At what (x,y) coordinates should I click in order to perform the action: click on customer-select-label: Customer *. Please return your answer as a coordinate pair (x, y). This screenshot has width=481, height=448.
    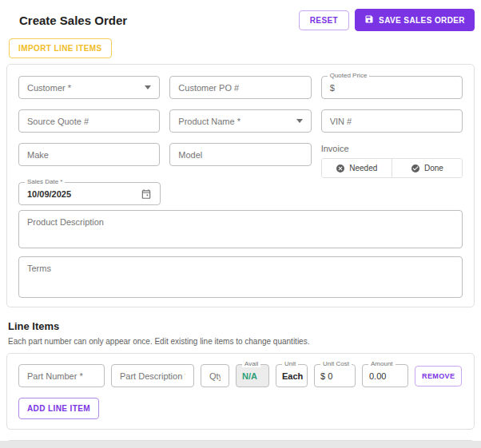
    Looking at the image, I should click on (50, 88).